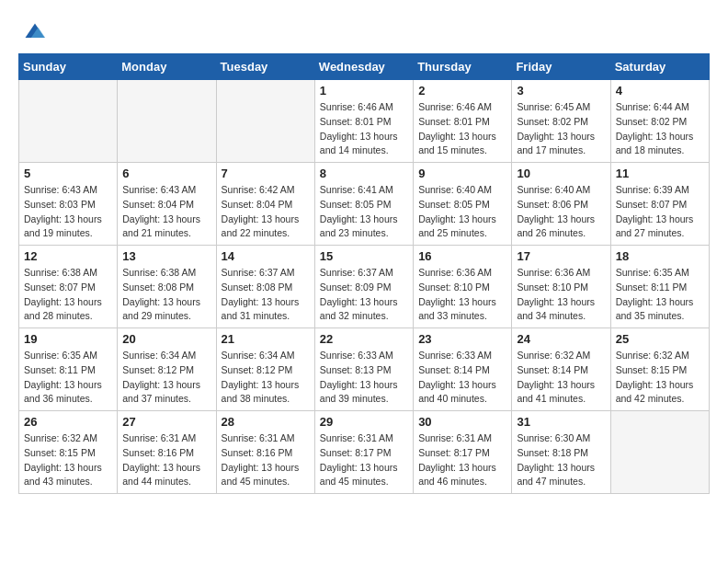 This screenshot has width=728, height=563. What do you see at coordinates (561, 212) in the screenshot?
I see `day-info: Sunrise: 6:40 AMSunset: 8:06 PMDaylight:…` at bounding box center [561, 212].